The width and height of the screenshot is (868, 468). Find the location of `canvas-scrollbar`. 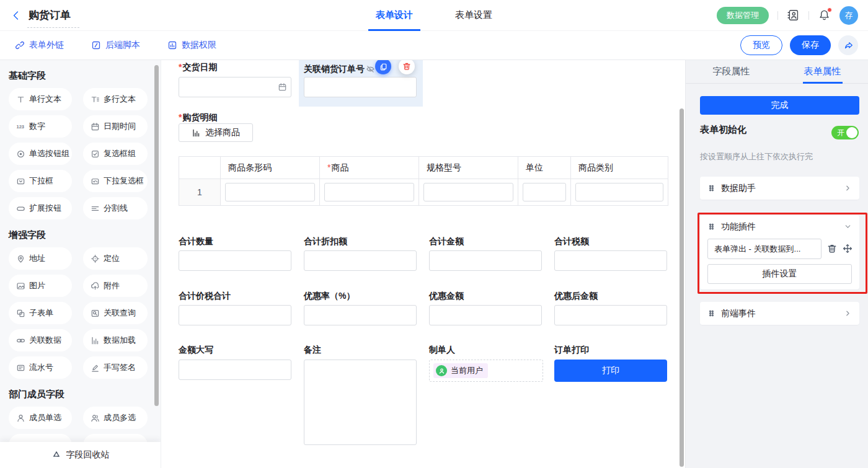

canvas-scrollbar is located at coordinates (682, 288).